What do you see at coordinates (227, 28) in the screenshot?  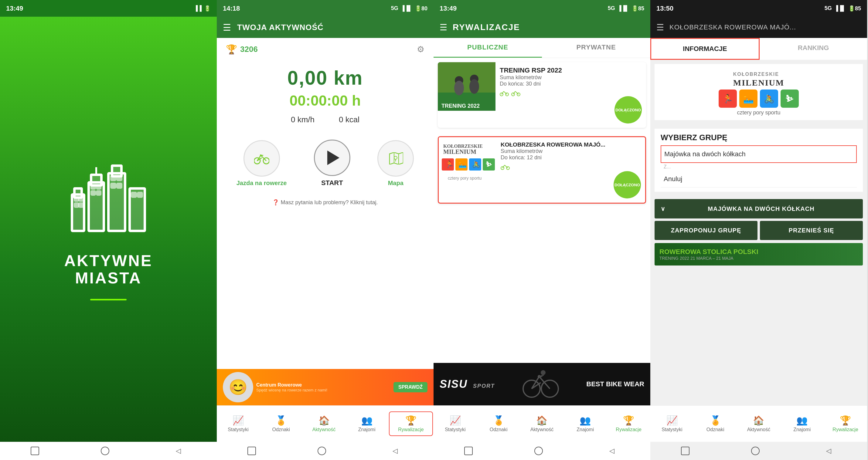 I see `hamburger-icon: ☰` at bounding box center [227, 28].